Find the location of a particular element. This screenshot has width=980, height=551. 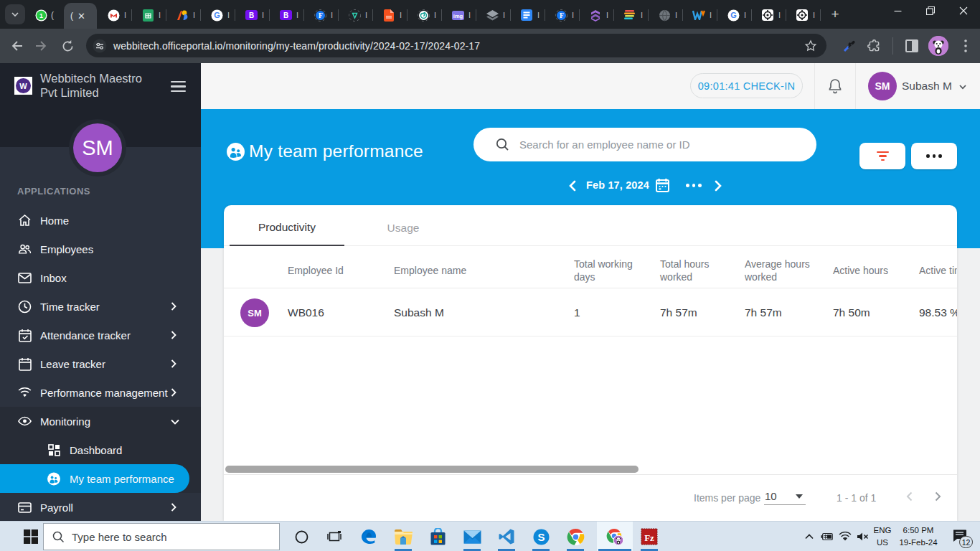

reload-button is located at coordinates (67, 46).